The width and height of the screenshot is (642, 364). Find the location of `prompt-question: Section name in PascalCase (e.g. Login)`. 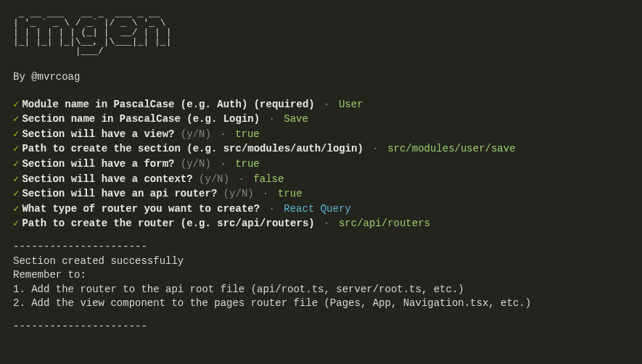

prompt-question: Section name in PascalCase (e.g. Login) is located at coordinates (141, 119).